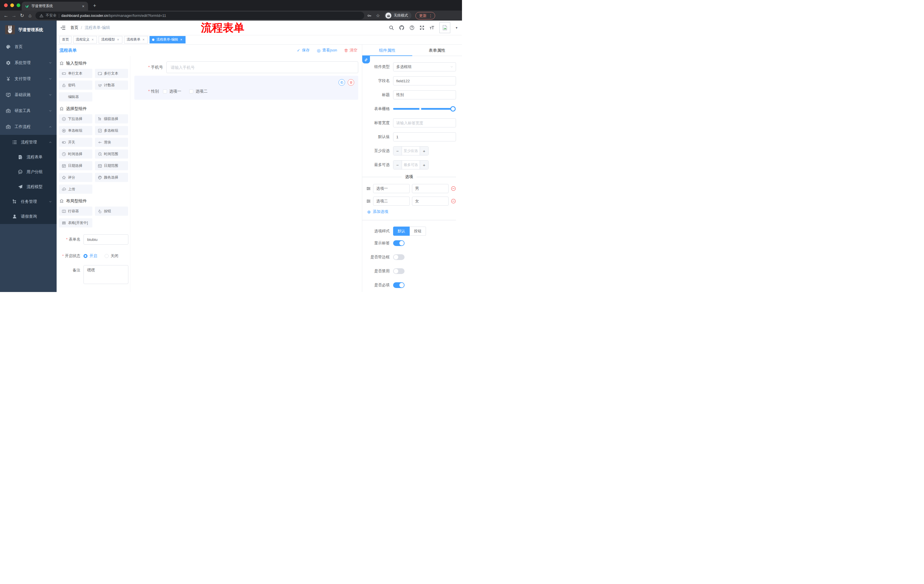  What do you see at coordinates (411, 151) in the screenshot?
I see `min-select-input` at bounding box center [411, 151].